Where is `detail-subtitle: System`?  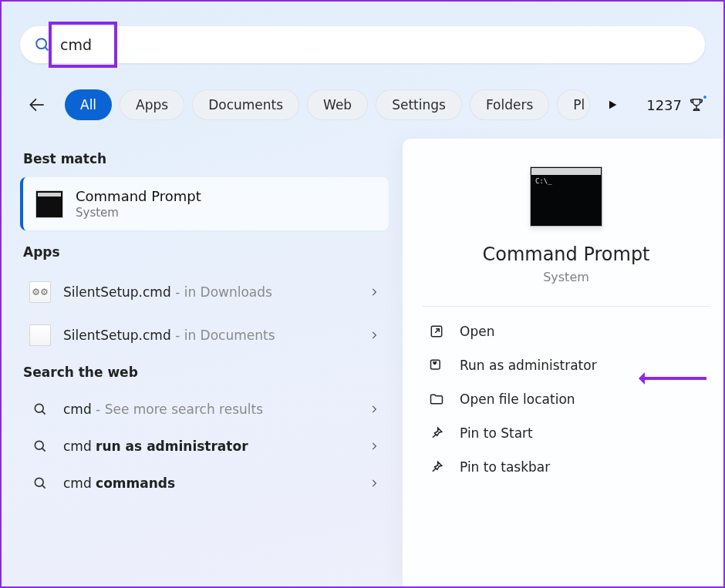 detail-subtitle: System is located at coordinates (566, 277).